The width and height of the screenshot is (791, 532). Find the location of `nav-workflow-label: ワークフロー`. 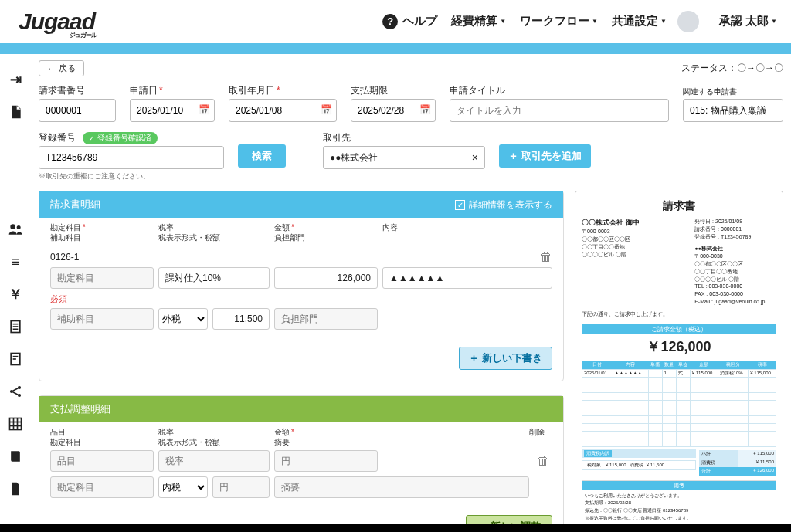

nav-workflow-label: ワークフロー is located at coordinates (555, 22).